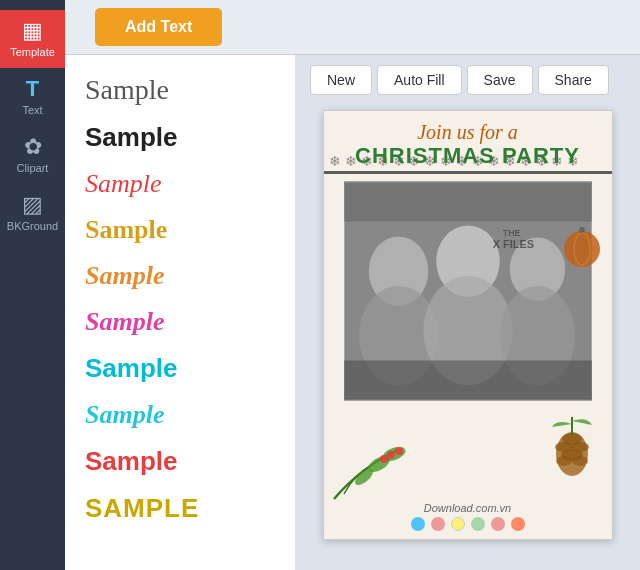  What do you see at coordinates (33, 168) in the screenshot?
I see `sidebar-item-clipart-label: Clipart` at bounding box center [33, 168].